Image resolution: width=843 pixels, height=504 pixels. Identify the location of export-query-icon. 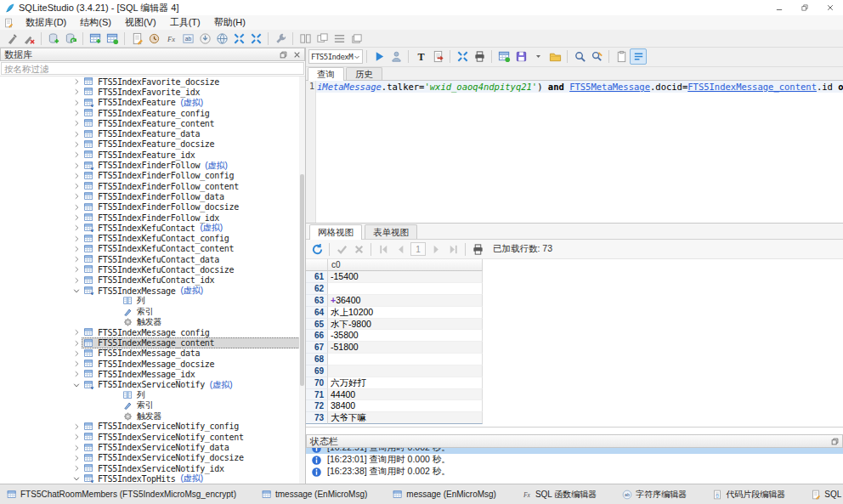
(438, 56).